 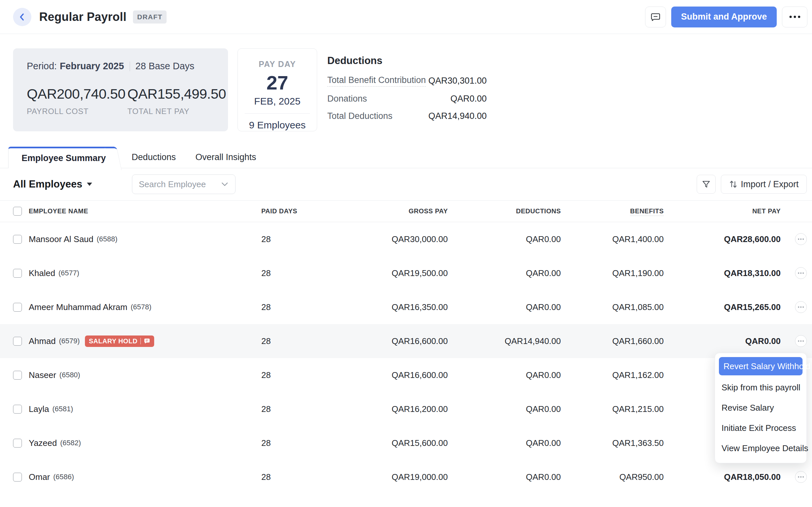 I want to click on ellipsis-icon, so click(x=795, y=17).